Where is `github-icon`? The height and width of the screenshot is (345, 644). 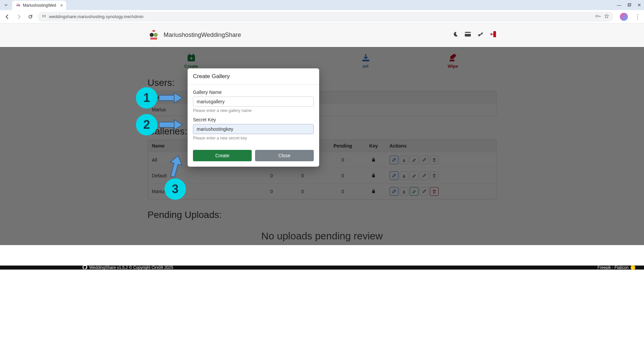
github-icon is located at coordinates (85, 268).